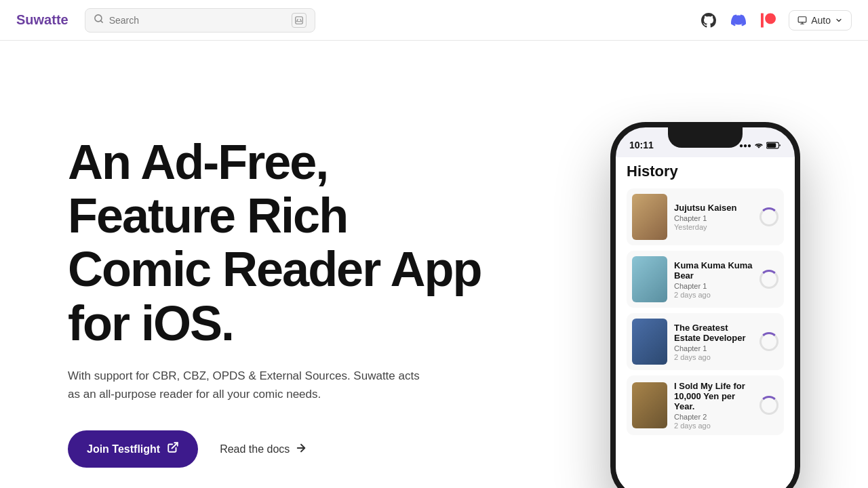  What do you see at coordinates (650, 217) in the screenshot?
I see `comic-thumbnail-jujutsu` at bounding box center [650, 217].